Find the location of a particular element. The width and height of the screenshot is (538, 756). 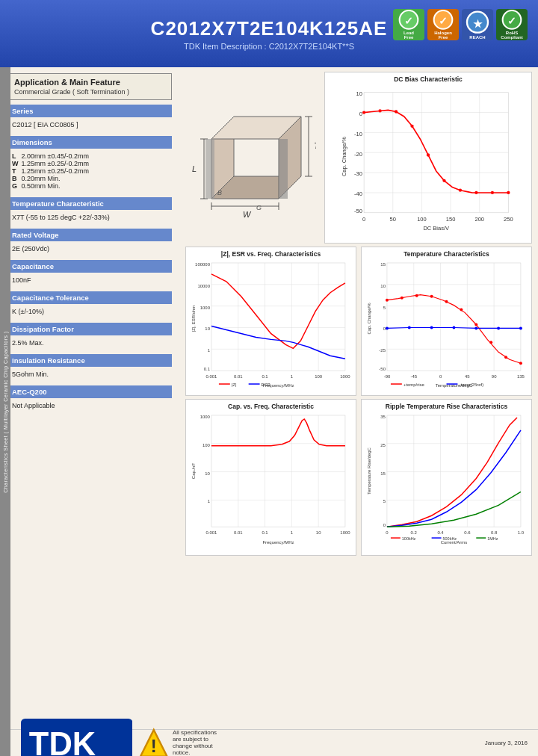

dimensions-header: Dimensions is located at coordinates (90, 142).